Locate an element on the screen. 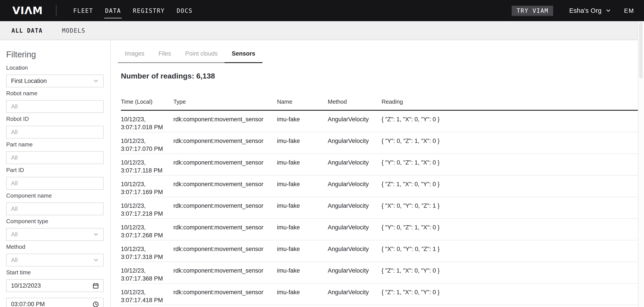  start-time-time-value: 03:07:00 PM is located at coordinates (52, 304).